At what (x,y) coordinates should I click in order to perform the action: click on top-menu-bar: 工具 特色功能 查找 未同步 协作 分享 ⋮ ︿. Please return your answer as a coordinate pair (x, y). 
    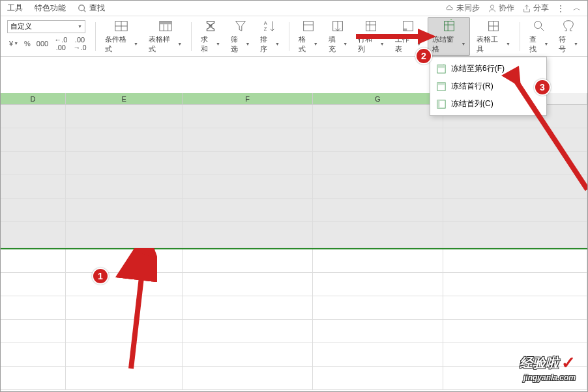
    Looking at the image, I should click on (294, 8).